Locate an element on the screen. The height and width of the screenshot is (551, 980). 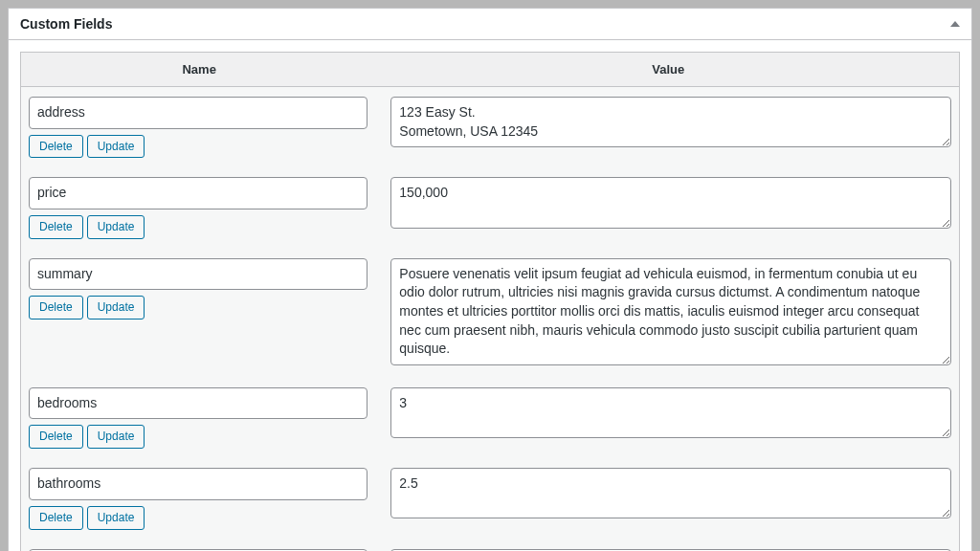
column-header-name: Name is located at coordinates (199, 69).